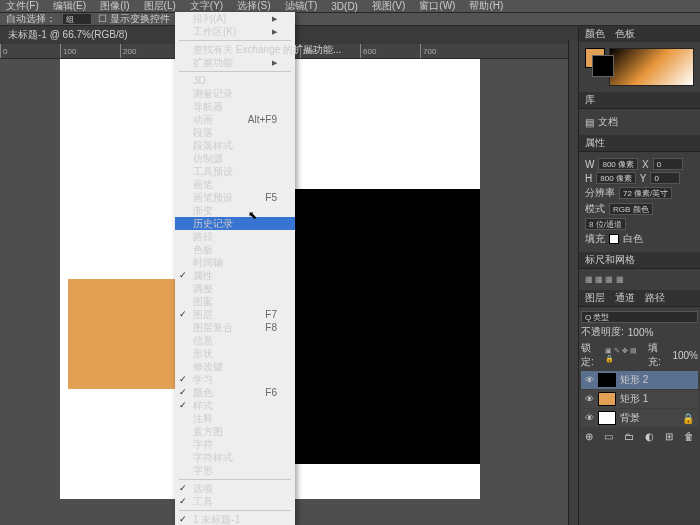  Describe the element at coordinates (640, 202) in the screenshot. I see `properties-panel: W800 像素X0 H800 像素Y0 分辨率72 像素/英寸 模式RGB 颜色…` at that location.